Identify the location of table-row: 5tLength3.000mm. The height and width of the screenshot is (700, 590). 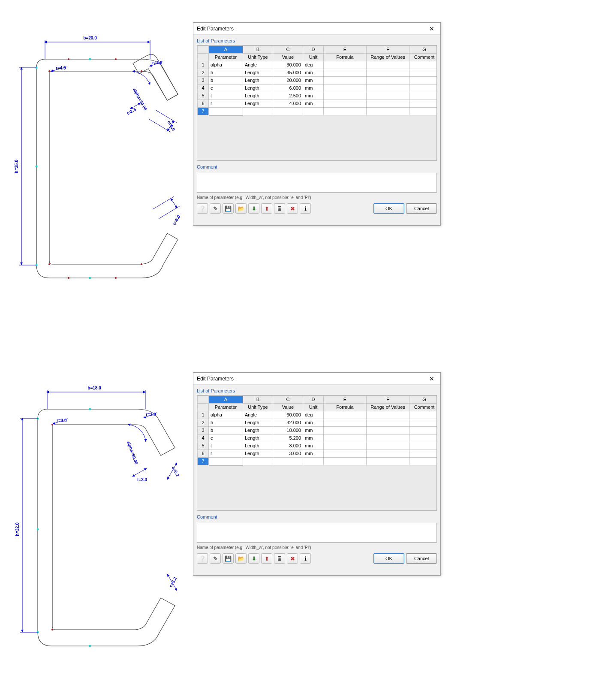
(317, 446).